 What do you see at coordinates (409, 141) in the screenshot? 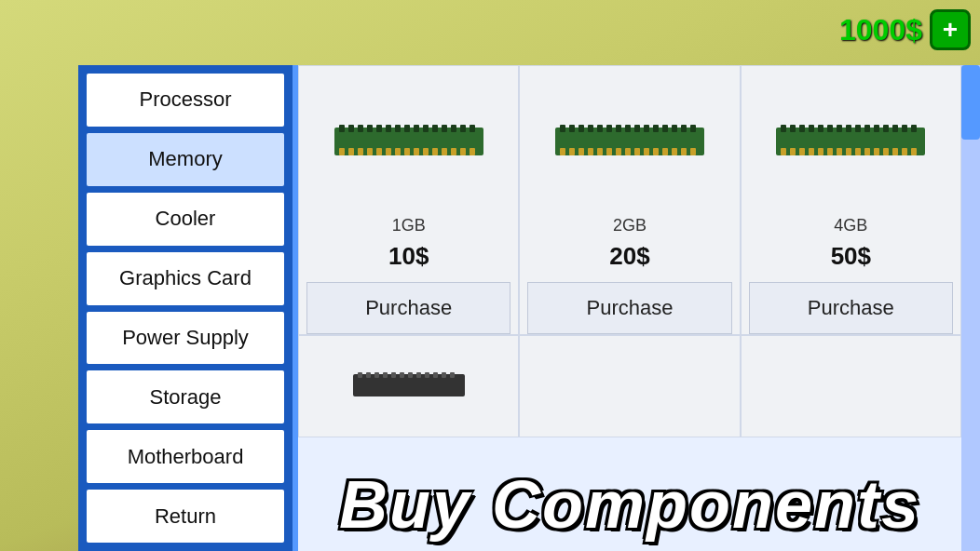
I see `ram-image-1gb` at bounding box center [409, 141].